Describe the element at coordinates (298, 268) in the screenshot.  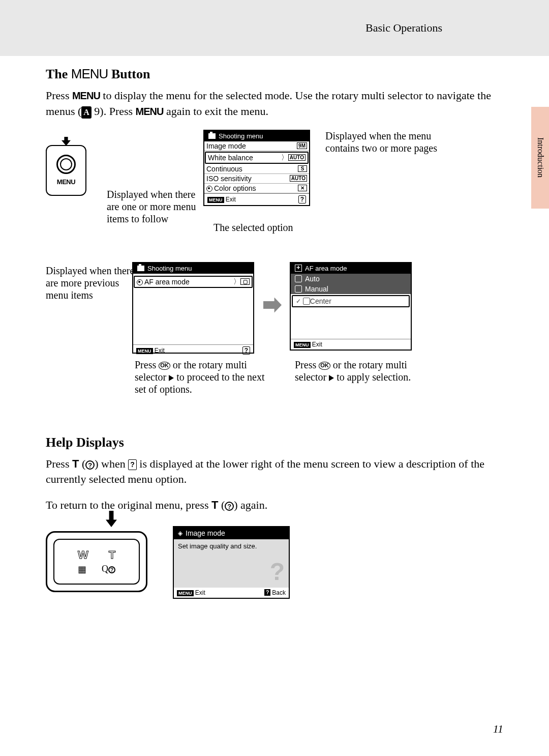
I see `af-icon` at that location.